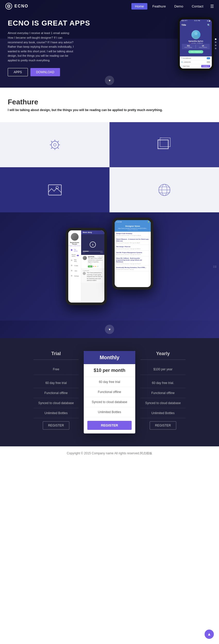 The height and width of the screenshot is (644, 219). I want to click on monthly-feature-4: Unlimited Bottles, so click(110, 412).